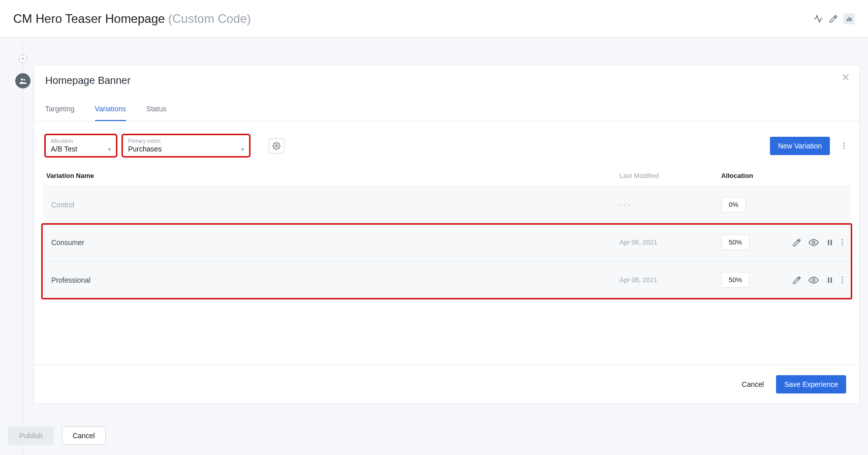 Image resolution: width=868 pixels, height=455 pixels. What do you see at coordinates (332, 176) in the screenshot?
I see `col-name: Variation Name` at bounding box center [332, 176].